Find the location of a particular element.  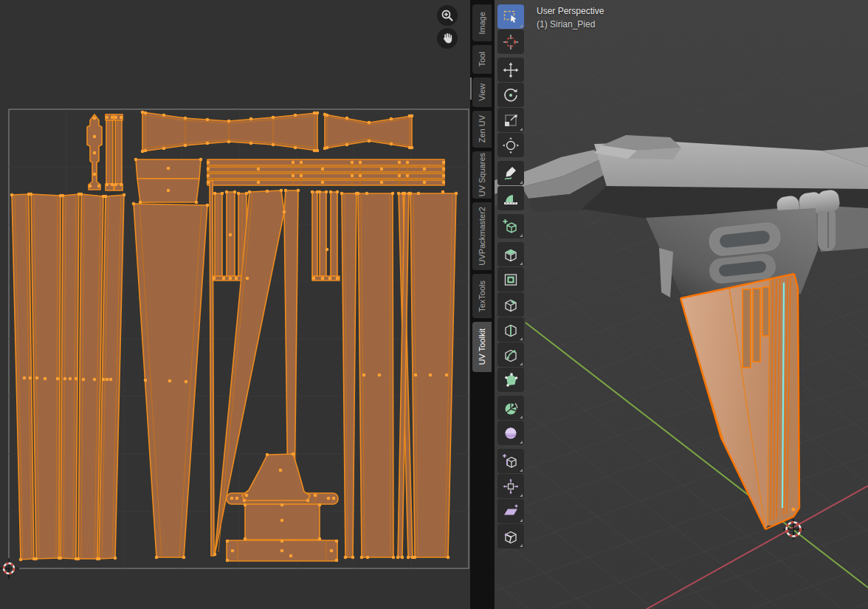

tool-measure is located at coordinates (511, 198).